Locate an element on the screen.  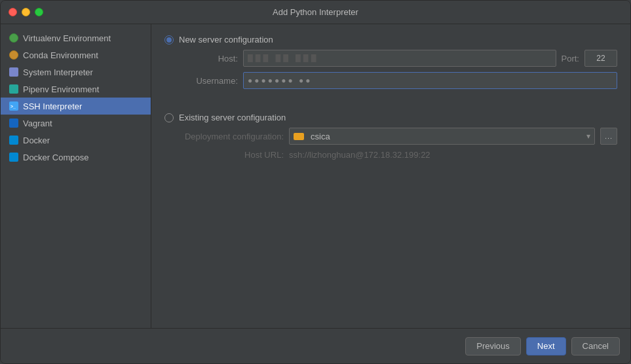
sidebar-item-virtualenv: Virtualenv Environment is located at coordinates (76, 38).